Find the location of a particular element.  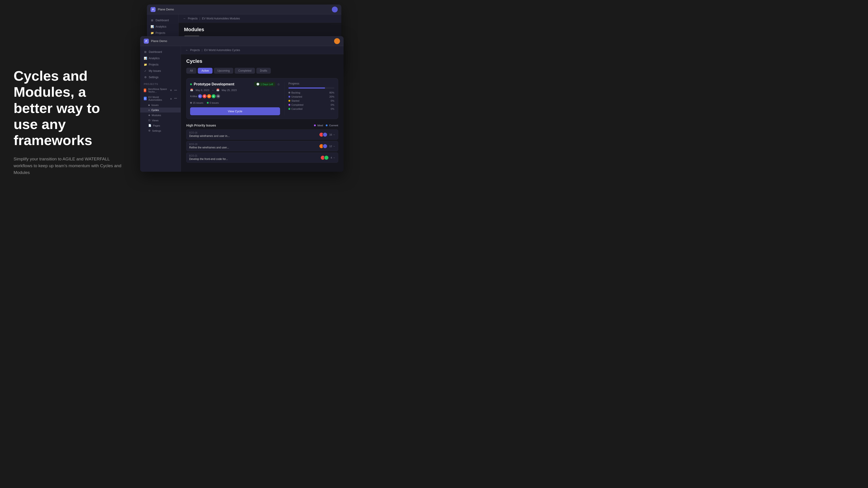

breadcrumb-back-arrow: ← is located at coordinates (185, 19).